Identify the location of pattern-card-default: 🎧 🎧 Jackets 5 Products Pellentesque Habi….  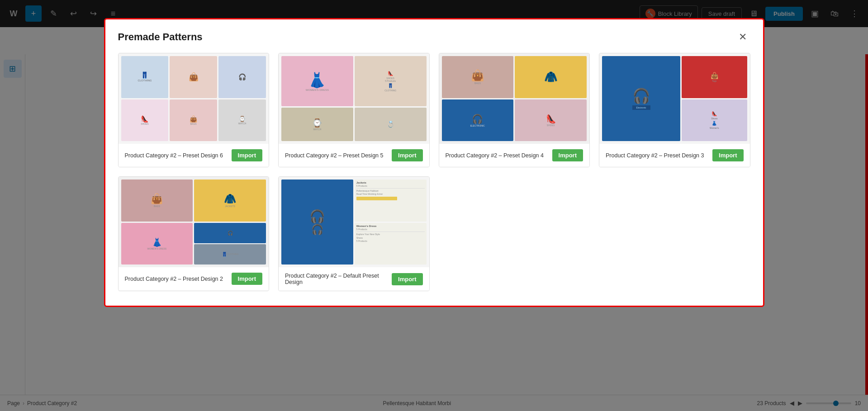
(354, 234).